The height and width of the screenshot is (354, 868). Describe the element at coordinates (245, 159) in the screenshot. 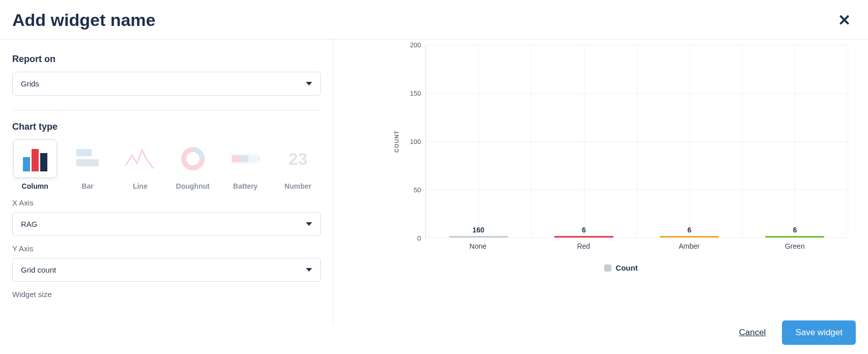

I see `battery-chart-icon` at that location.